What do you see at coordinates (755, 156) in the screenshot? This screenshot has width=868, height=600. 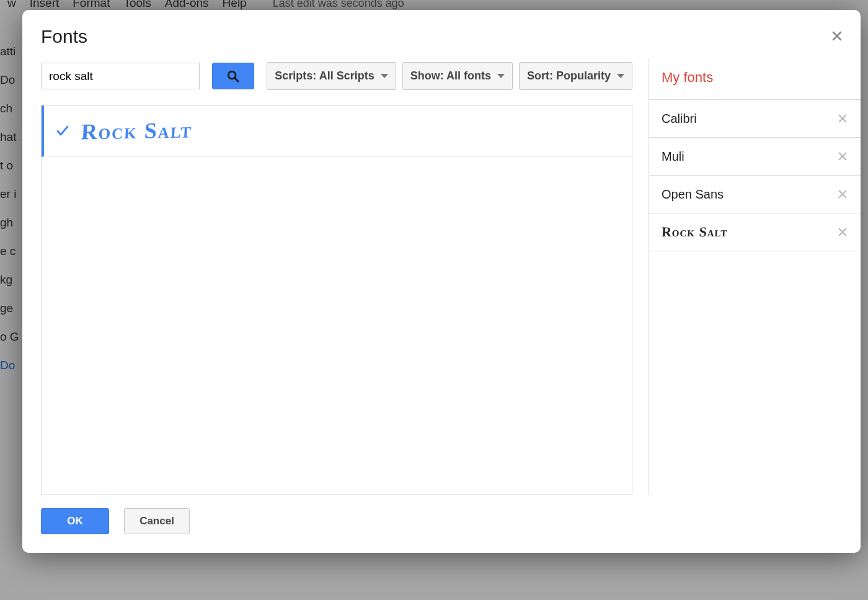 I see `my-font-item: Muli` at bounding box center [755, 156].